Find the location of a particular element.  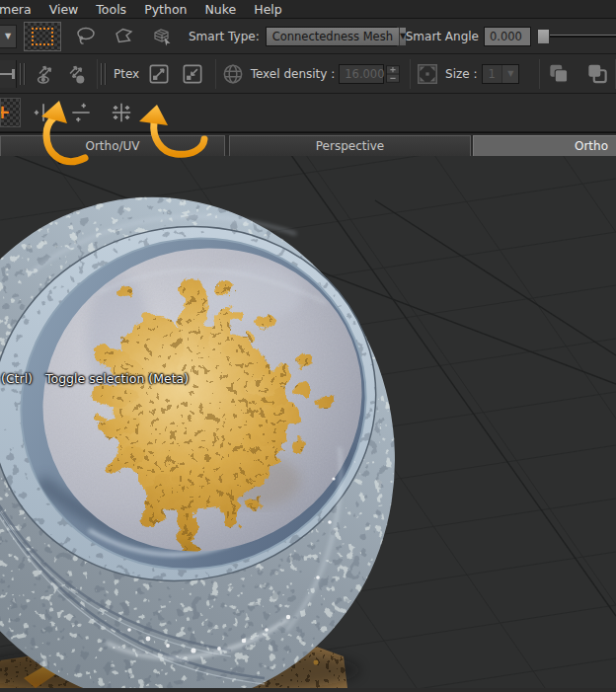

duplicate-button is located at coordinates (559, 74).